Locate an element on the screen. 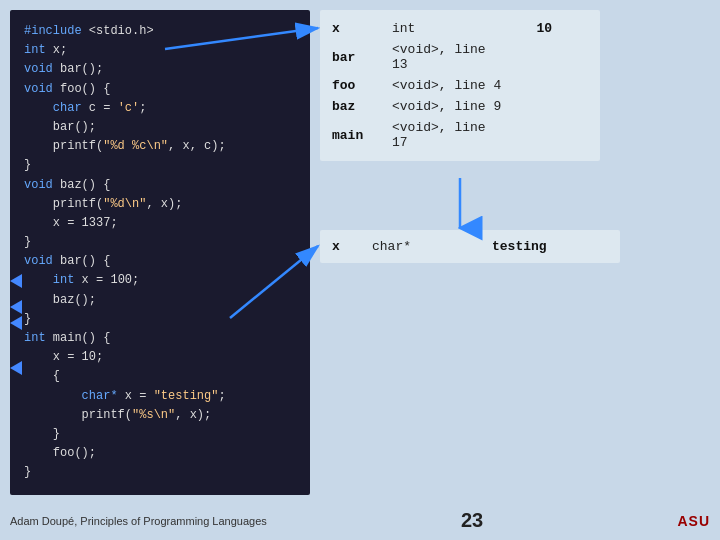 Image resolution: width=720 pixels, height=540 pixels. code-line-14: int x = 100; is located at coordinates (160, 280).